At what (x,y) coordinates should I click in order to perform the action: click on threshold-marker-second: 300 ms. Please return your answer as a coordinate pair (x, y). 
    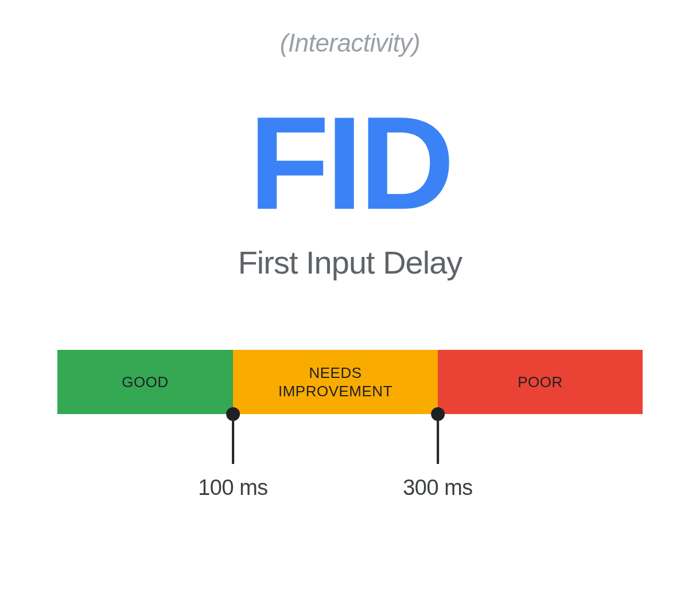
    Looking at the image, I should click on (438, 454).